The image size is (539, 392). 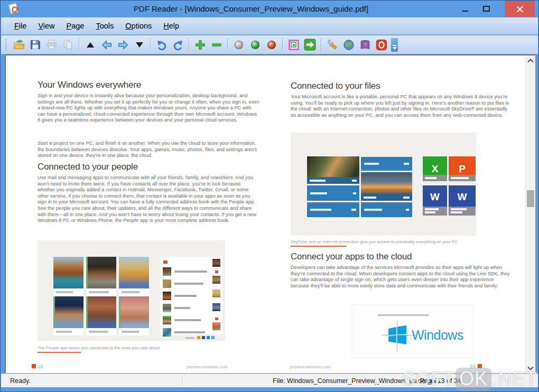 What do you see at coordinates (310, 45) in the screenshot?
I see `go-to-page-button` at bounding box center [310, 45].